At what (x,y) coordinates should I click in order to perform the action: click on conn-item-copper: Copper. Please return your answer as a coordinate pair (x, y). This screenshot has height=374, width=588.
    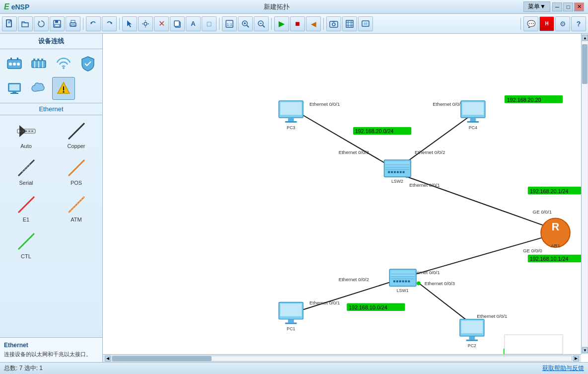
    Looking at the image, I should click on (76, 135).